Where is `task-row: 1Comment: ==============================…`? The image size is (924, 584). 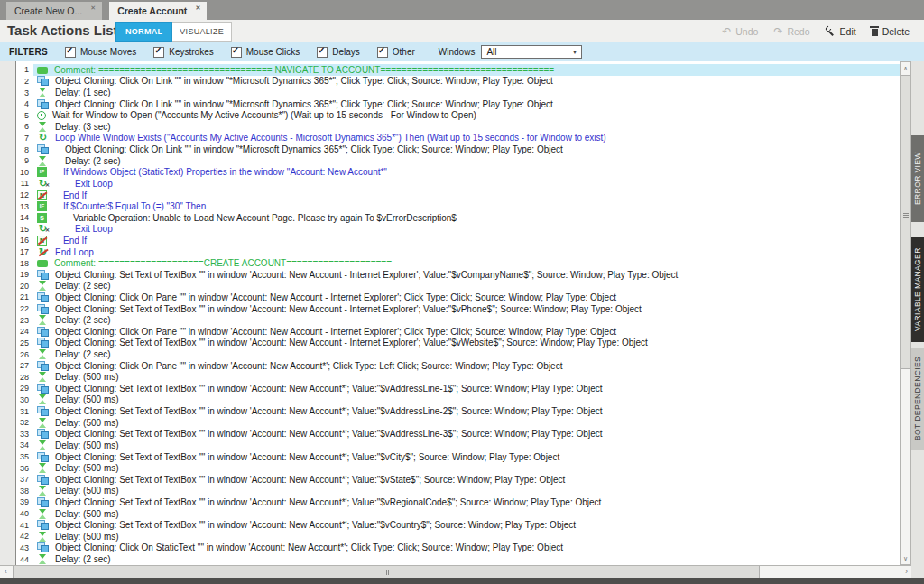 task-row: 1Comment: ==============================… is located at coordinates (449, 70).